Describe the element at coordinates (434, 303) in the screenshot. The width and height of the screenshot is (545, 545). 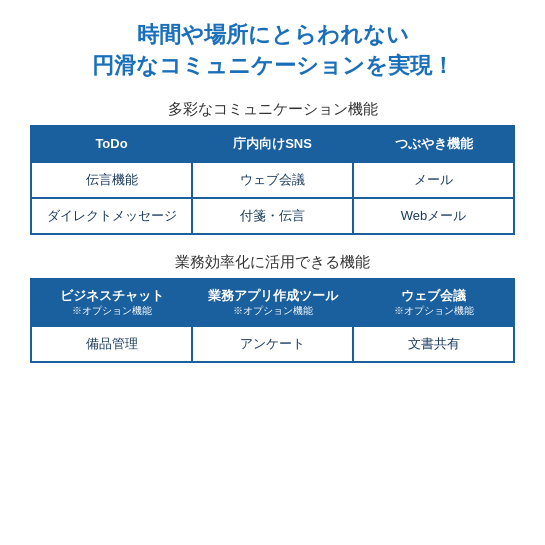
I see `biz-cell-r0-c2: ウェブ会議※オプション機能` at that location.